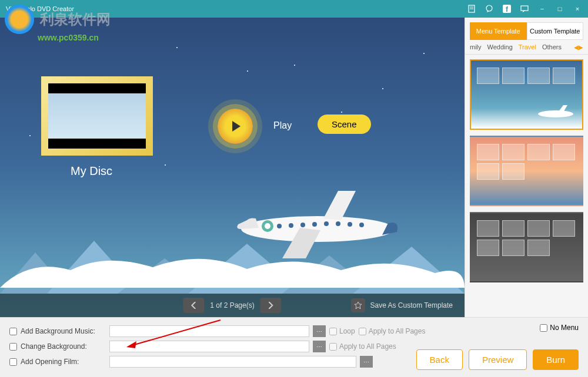 This screenshot has width=588, height=377. Describe the element at coordinates (282, 126) in the screenshot. I see `play-label: Play` at that location.